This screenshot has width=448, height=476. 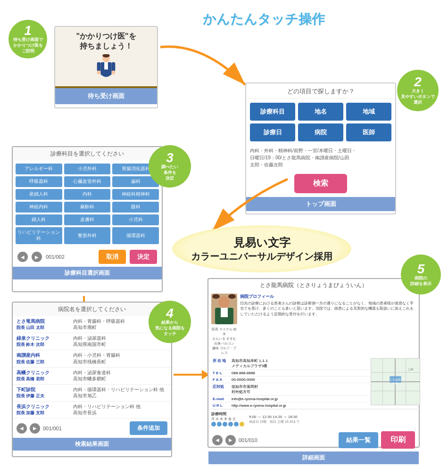 I want to click on detail-label-5: U R L, so click(x=221, y=406).